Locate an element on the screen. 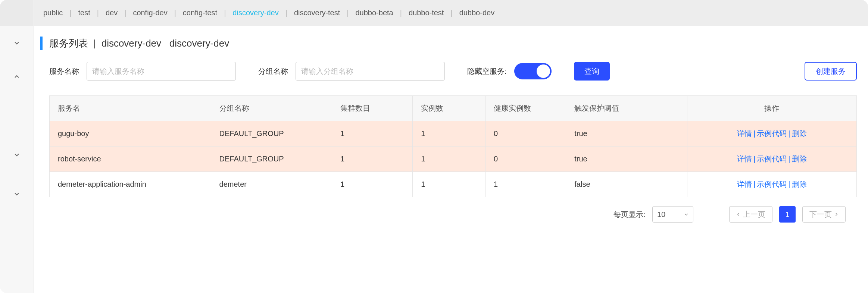 The image size is (868, 293). tab-discovery-dev: discovery-dev is located at coordinates (255, 13).